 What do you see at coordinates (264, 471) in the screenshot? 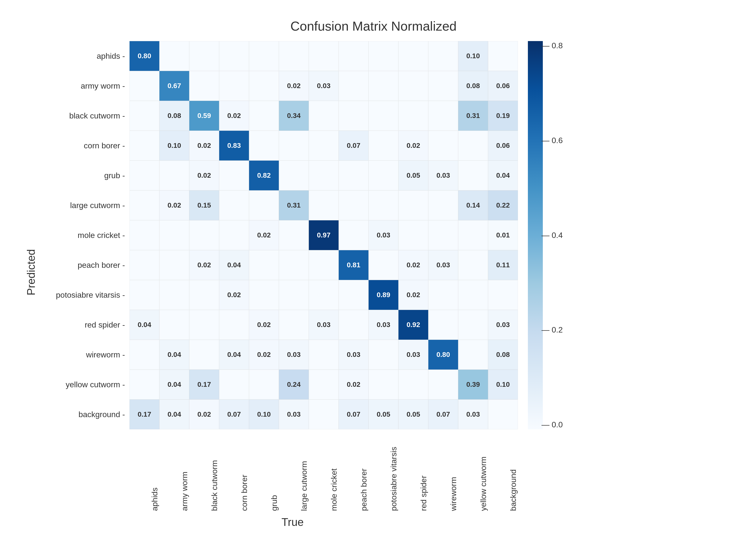
I see `x-tick-label: grub` at bounding box center [264, 471].